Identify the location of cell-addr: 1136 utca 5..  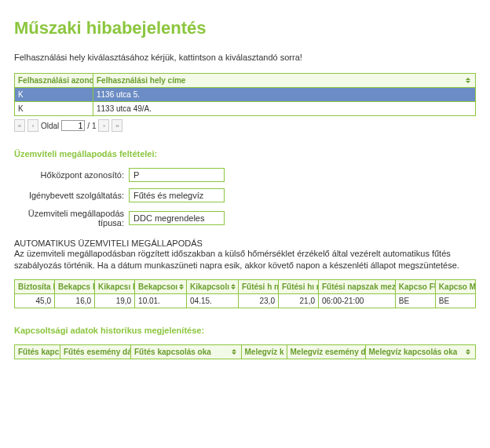
(284, 95).